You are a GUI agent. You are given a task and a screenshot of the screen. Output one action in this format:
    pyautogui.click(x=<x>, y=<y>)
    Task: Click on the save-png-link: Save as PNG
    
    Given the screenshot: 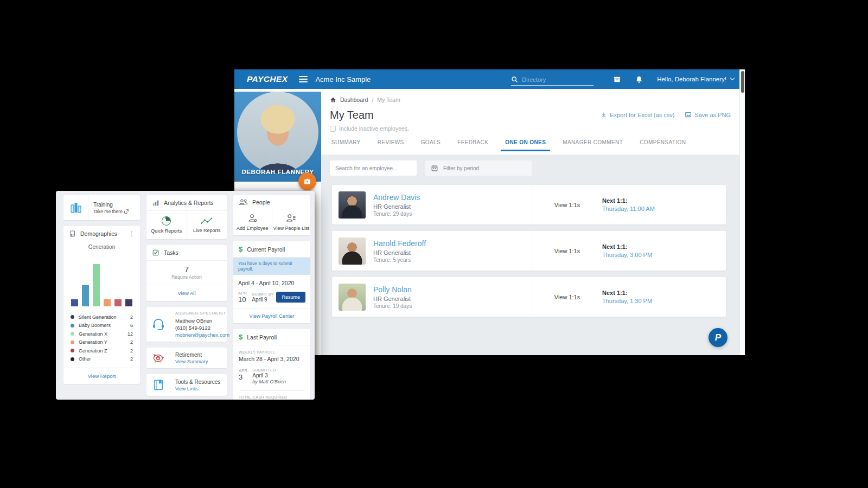 What is the action you would take?
    pyautogui.click(x=707, y=115)
    